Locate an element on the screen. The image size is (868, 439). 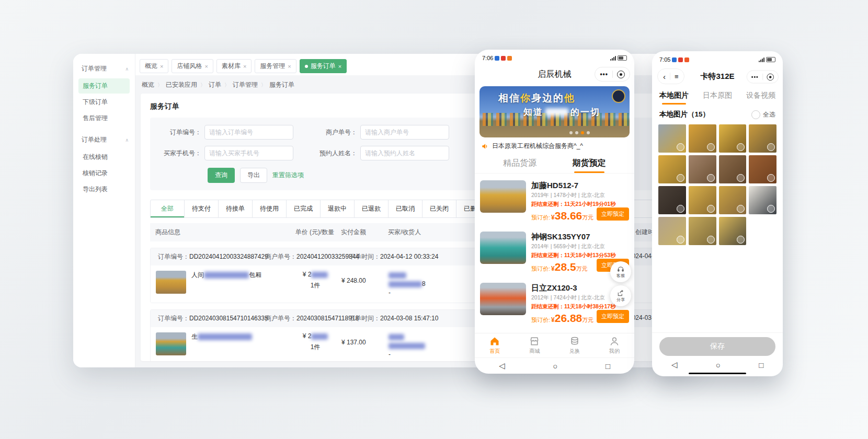
menu-icon: ≡ is located at coordinates (677, 76).